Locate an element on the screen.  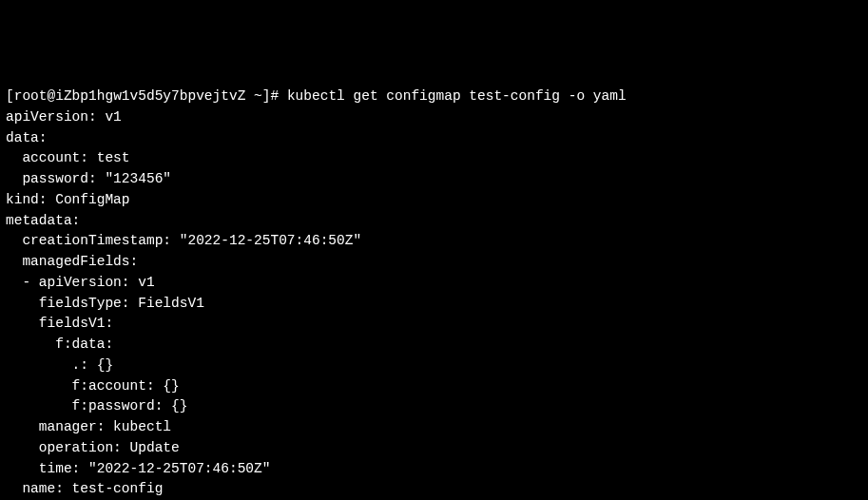
yaml-line: - apiVersion: v1 is located at coordinates (80, 282).